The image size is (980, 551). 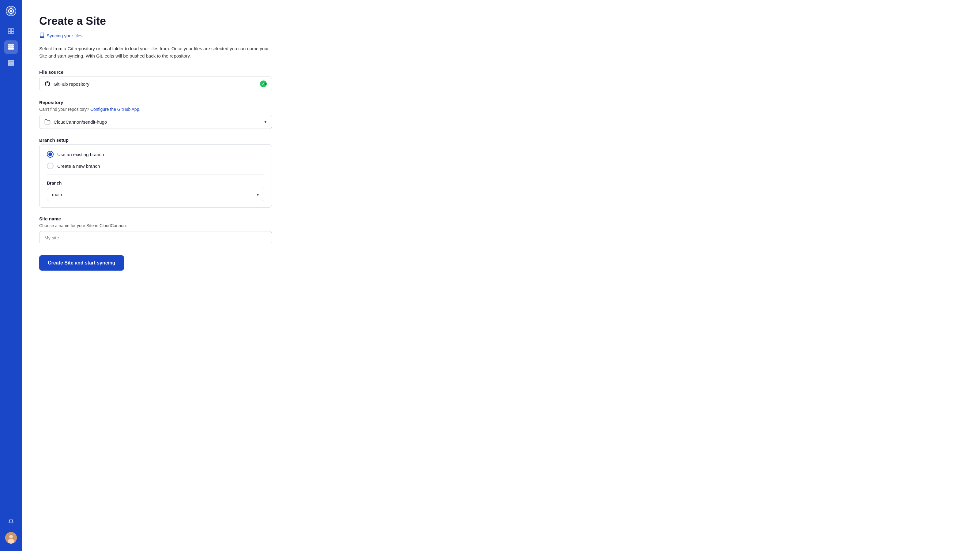 What do you see at coordinates (155, 84) in the screenshot?
I see `file-source-value: GitHub repository` at bounding box center [155, 84].